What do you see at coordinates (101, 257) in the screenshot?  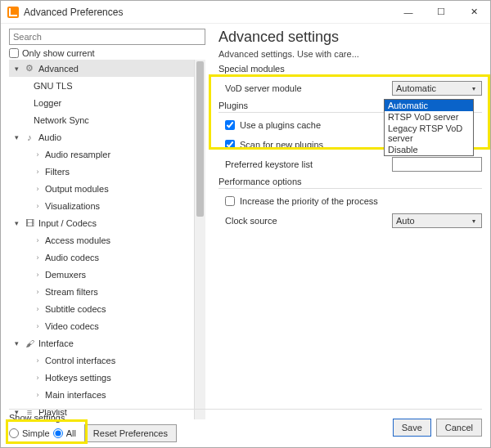 I see `tree-audio-codecs: ›Audio codecs` at bounding box center [101, 257].